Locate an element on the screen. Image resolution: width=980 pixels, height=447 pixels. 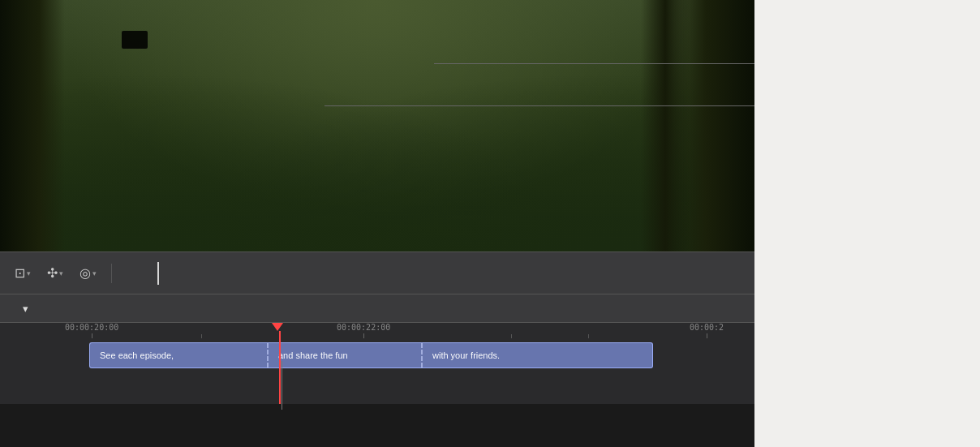
timecode-separator is located at coordinates (158, 273).